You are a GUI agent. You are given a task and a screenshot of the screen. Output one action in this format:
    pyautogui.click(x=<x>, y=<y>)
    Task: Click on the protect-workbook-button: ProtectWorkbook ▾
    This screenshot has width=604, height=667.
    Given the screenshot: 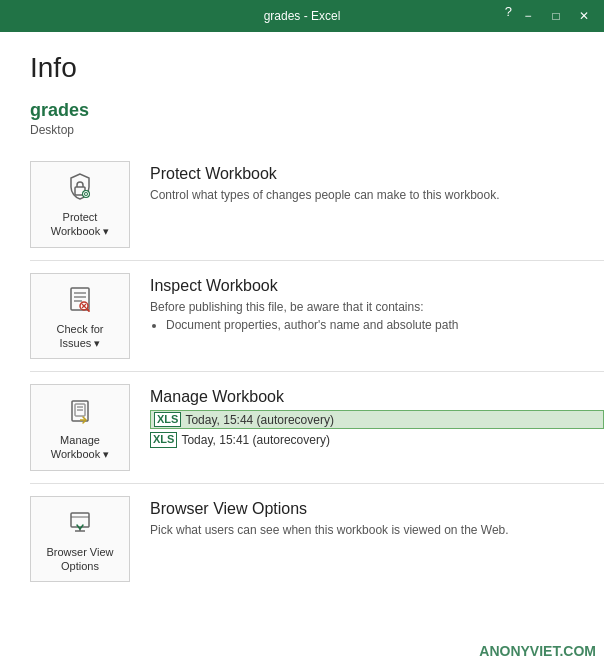 What is the action you would take?
    pyautogui.click(x=80, y=204)
    